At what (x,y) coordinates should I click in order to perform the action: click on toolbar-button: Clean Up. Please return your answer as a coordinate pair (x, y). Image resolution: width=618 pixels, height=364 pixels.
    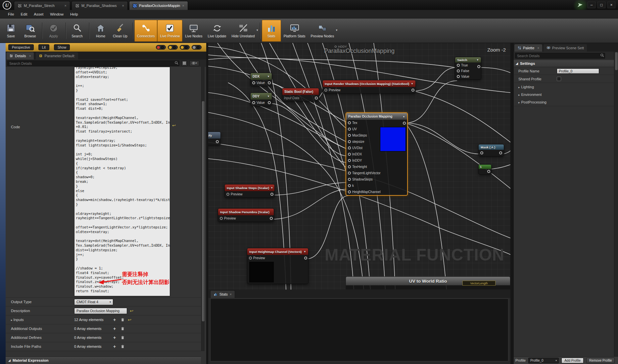
    Looking at the image, I should click on (120, 31).